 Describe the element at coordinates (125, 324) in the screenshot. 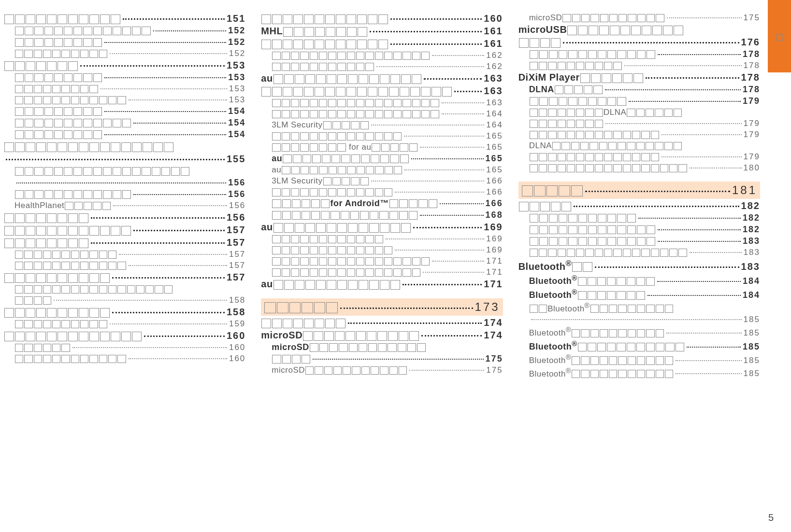

I see `toc-entry: 159` at that location.